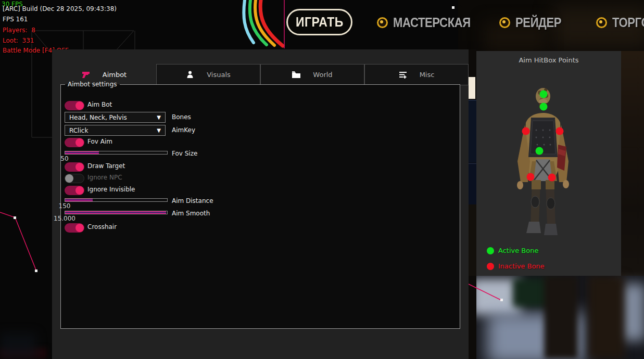 The height and width of the screenshot is (359, 644). Describe the element at coordinates (102, 227) in the screenshot. I see `crosshair-label: Crosshair` at that location.